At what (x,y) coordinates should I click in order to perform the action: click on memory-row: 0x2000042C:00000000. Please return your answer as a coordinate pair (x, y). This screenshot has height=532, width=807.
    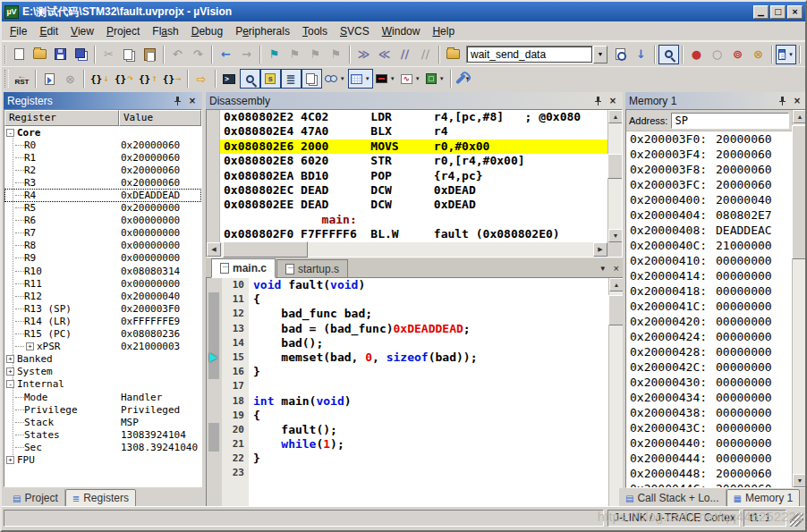
    Looking at the image, I should click on (710, 367).